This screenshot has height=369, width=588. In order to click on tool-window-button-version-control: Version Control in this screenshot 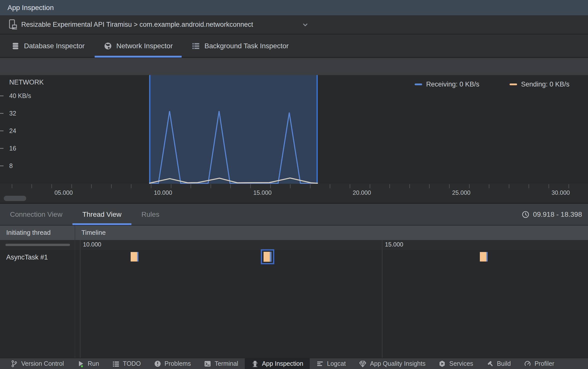, I will do `click(37, 364)`.